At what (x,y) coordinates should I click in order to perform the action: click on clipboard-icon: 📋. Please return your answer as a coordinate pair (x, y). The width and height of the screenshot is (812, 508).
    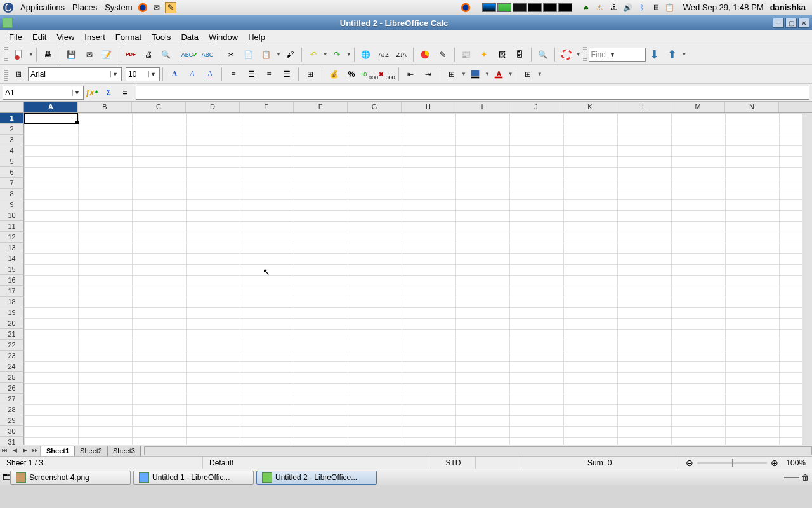
    Looking at the image, I should click on (670, 8).